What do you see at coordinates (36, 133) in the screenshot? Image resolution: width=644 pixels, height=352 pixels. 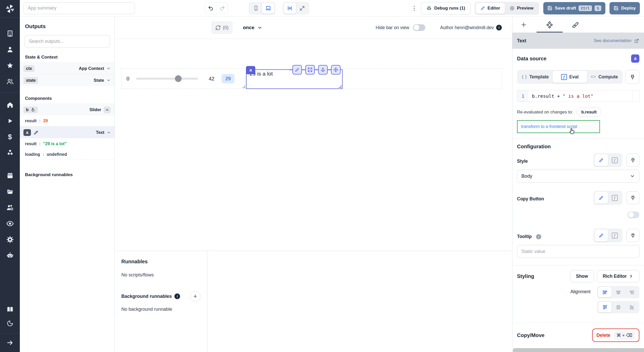 I see `pencil-icon` at bounding box center [36, 133].